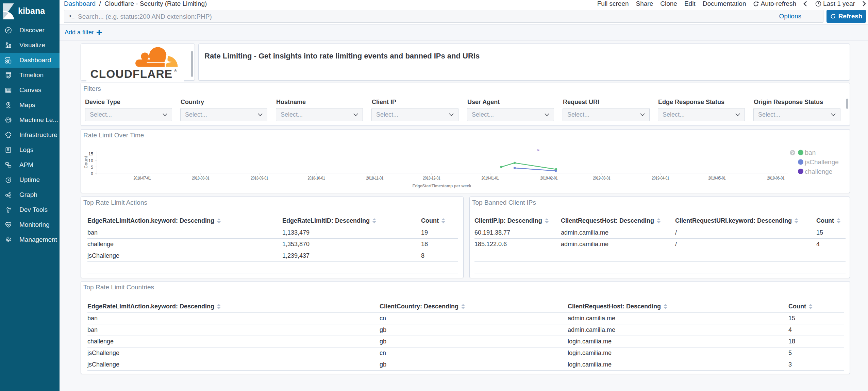 The height and width of the screenshot is (391, 868). What do you see at coordinates (91, 154) in the screenshot?
I see `svg-text: 15` at bounding box center [91, 154].